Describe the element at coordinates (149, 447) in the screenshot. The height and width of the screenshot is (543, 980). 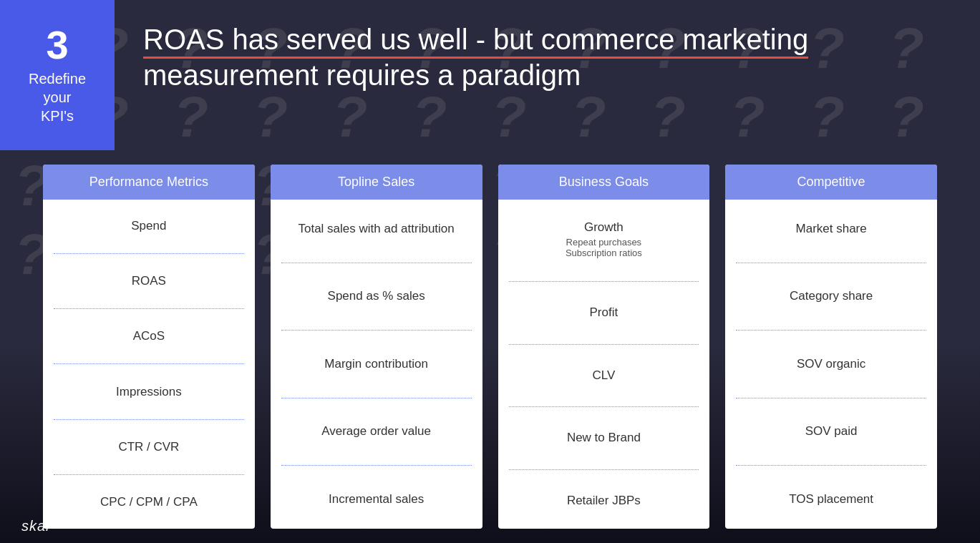
I see `list-item: CTR / CVR` at that location.